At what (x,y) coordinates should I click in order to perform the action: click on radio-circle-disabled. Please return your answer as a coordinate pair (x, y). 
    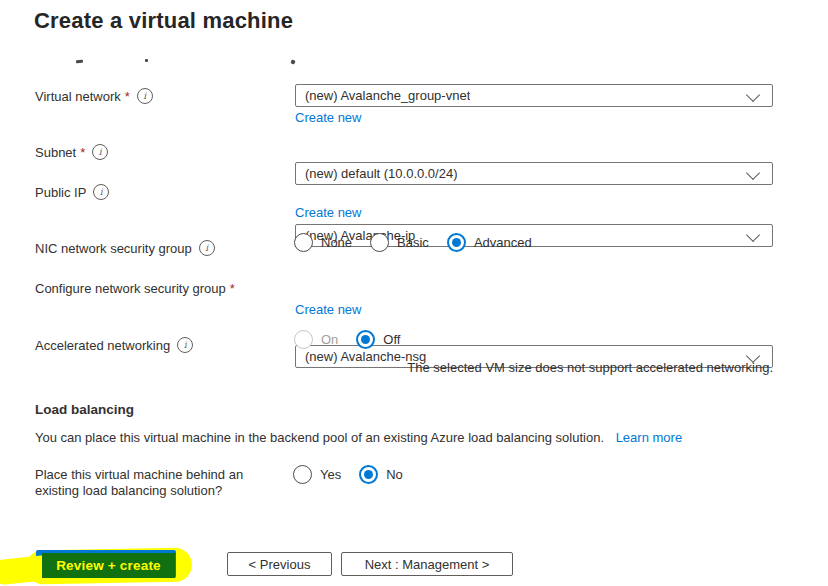
    Looking at the image, I should click on (304, 340).